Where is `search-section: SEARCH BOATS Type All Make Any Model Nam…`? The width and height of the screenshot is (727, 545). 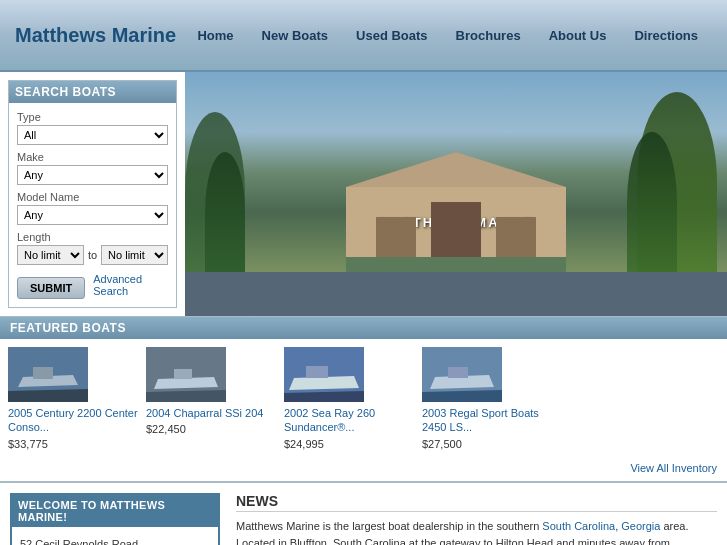
search-section: SEARCH BOATS Type All Make Any Model Nam… is located at coordinates (92, 194).